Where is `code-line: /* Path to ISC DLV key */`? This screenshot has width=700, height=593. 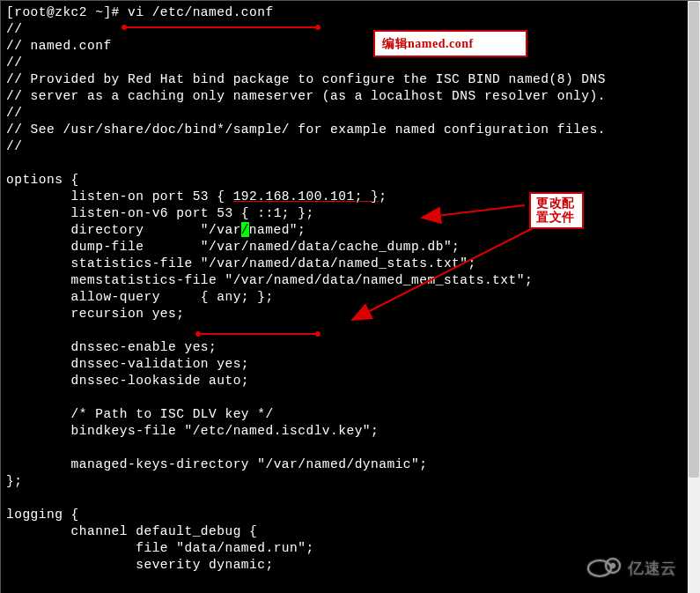 code-line: /* Path to ISC DLV key */ is located at coordinates (350, 414).